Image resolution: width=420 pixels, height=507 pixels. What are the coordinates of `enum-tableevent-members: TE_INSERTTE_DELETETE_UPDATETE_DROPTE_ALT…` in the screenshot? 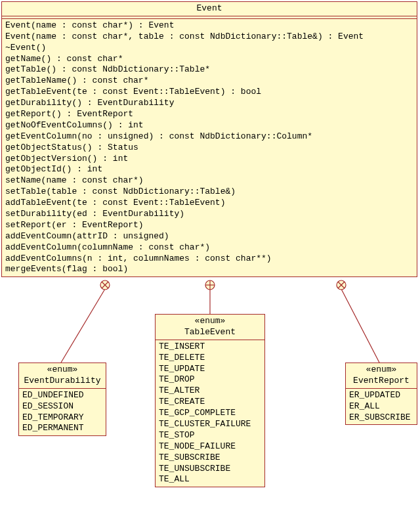 It's located at (210, 414).